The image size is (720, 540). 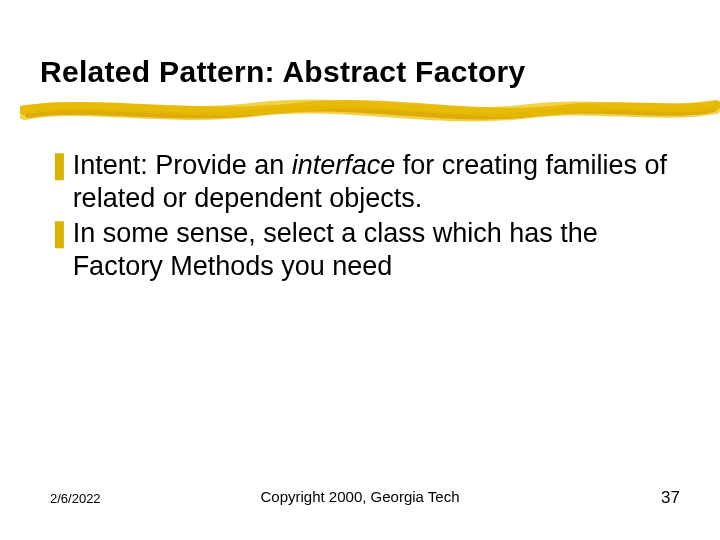 I want to click on bullet-text-italic: interface, so click(x=344, y=165).